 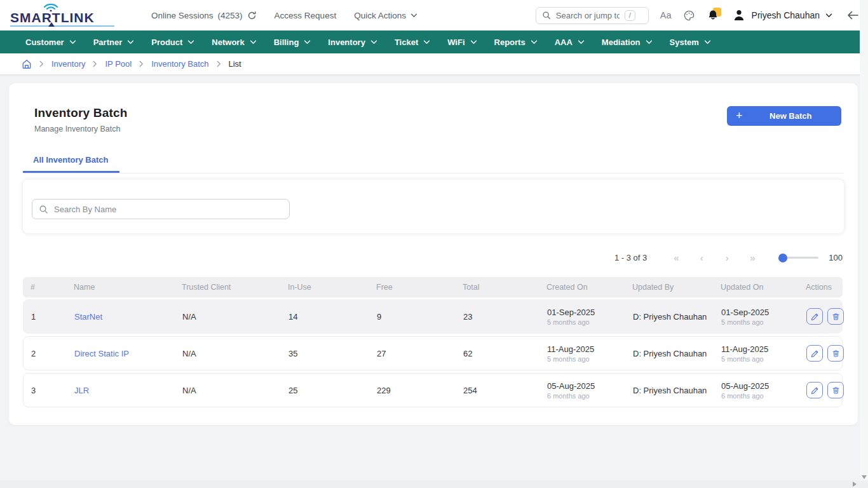 I want to click on home-icon, so click(x=27, y=64).